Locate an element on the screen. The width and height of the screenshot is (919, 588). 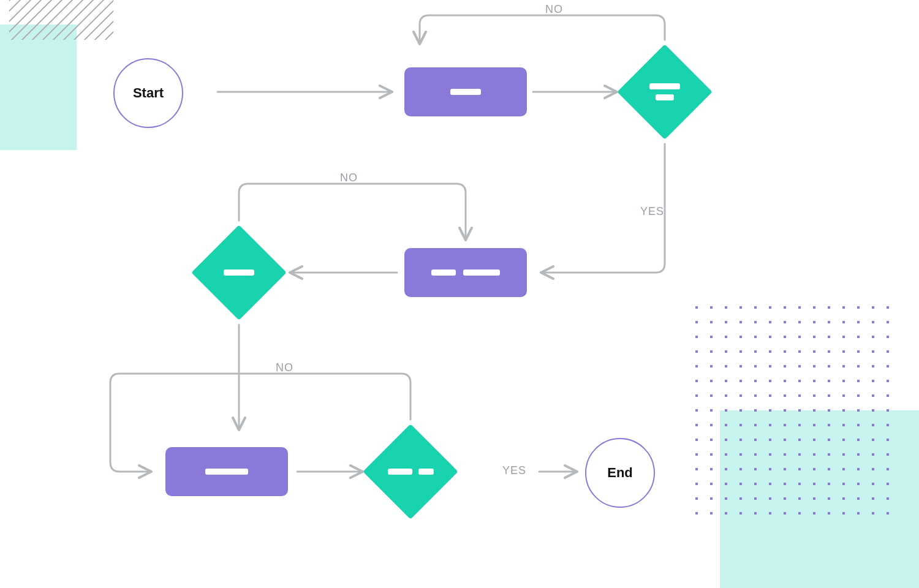
decor-dots-bottom-right is located at coordinates (795, 413).